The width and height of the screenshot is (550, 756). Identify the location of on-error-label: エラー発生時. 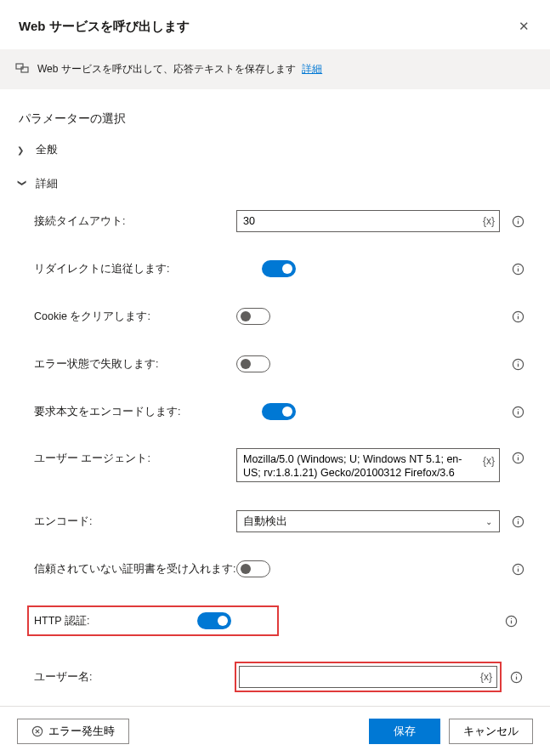
(82, 731).